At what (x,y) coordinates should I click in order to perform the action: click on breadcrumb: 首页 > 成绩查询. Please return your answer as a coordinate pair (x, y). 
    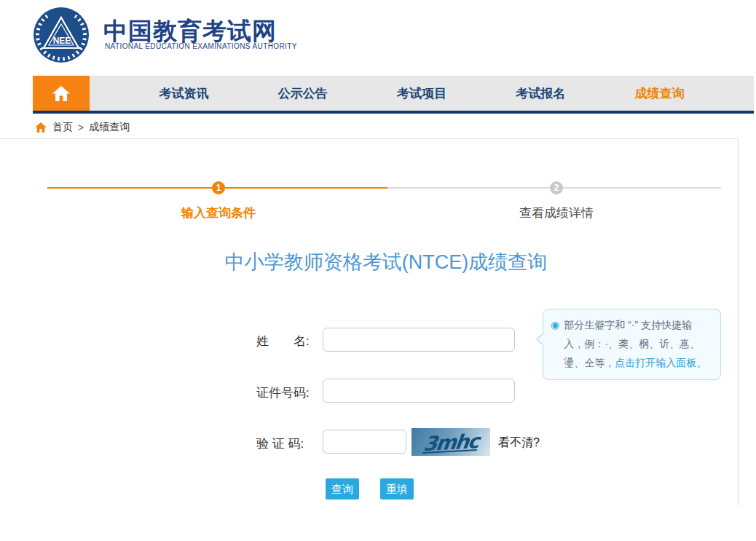
    Looking at the image, I should click on (369, 128).